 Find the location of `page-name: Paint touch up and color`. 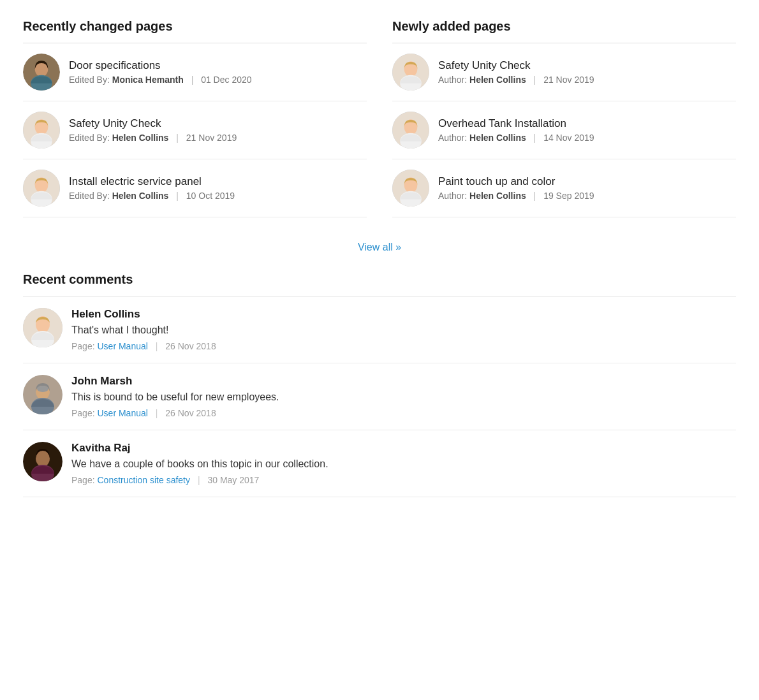

page-name: Paint touch up and color is located at coordinates (517, 182).